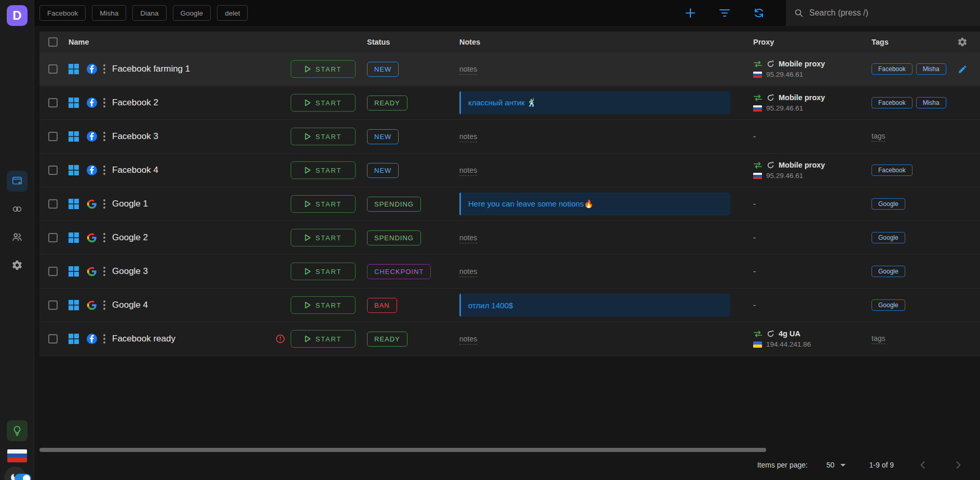 This screenshot has height=480, width=980. I want to click on previous-page-button, so click(923, 465).